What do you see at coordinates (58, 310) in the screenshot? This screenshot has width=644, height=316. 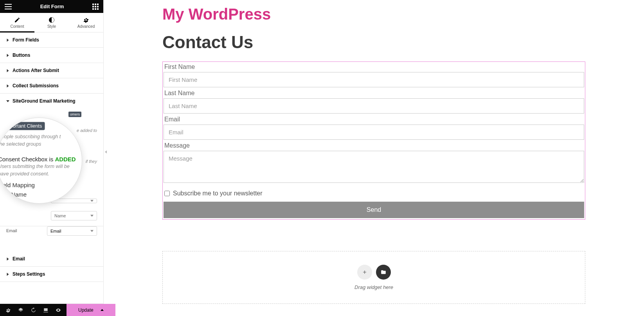 I see `preview-icon` at bounding box center [58, 310].